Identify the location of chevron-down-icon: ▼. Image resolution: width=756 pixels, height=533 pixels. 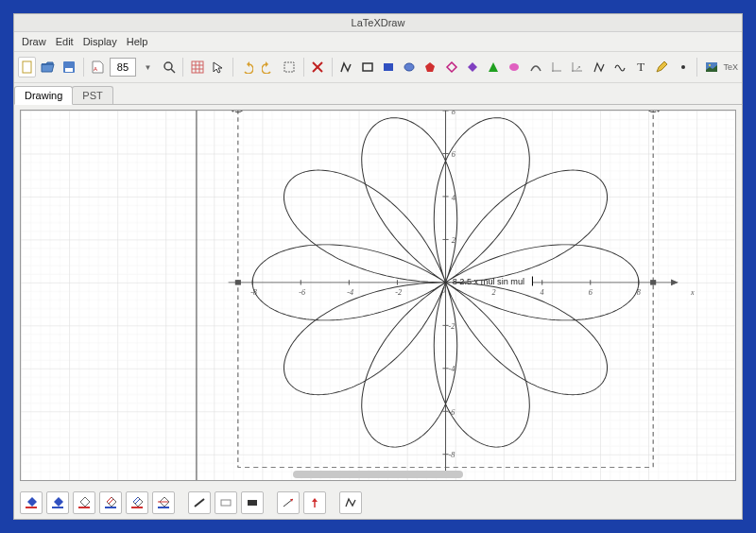
(148, 68).